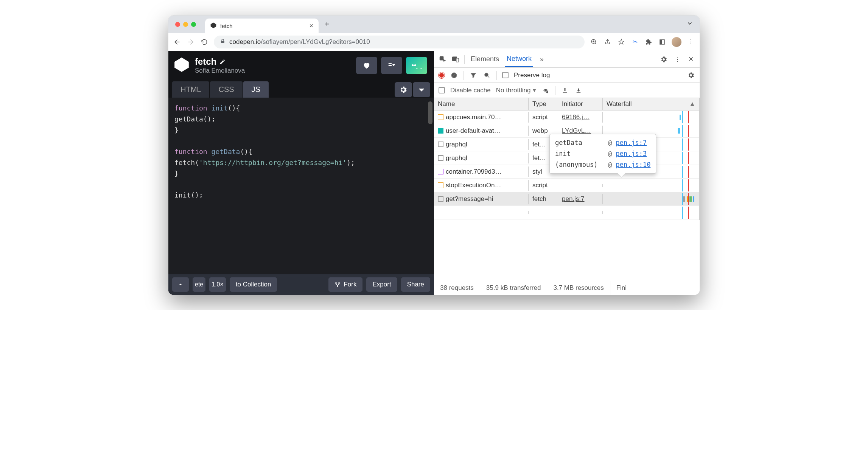  Describe the element at coordinates (691, 42) in the screenshot. I see `menu-button: ⋮` at that location.